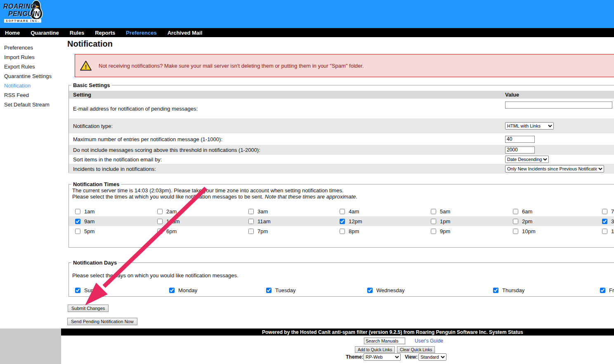 The width and height of the screenshot is (614, 364). I want to click on time-option-1am: 1am, so click(85, 211).